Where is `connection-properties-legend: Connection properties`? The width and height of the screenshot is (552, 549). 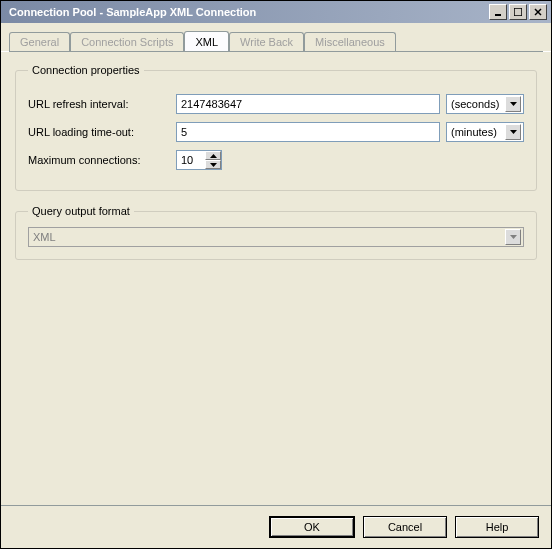
connection-properties-legend: Connection properties is located at coordinates (86, 70).